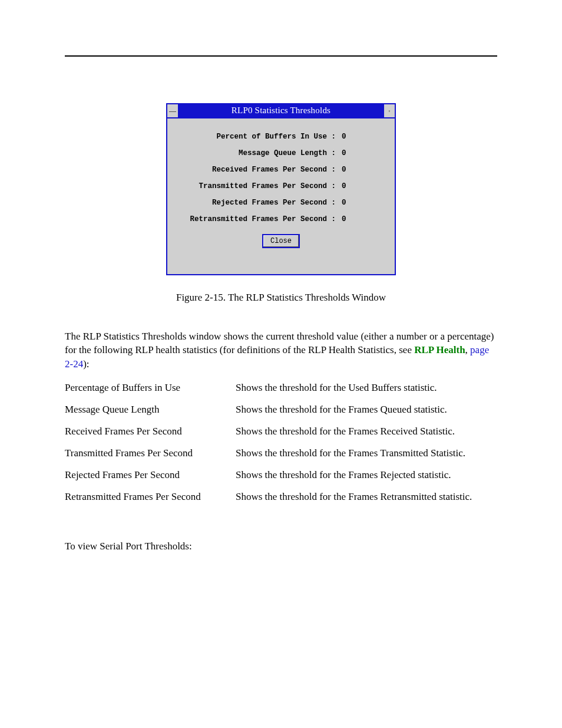 This screenshot has width=562, height=728. I want to click on stat-row: Message Queue Length : 0, so click(281, 153).